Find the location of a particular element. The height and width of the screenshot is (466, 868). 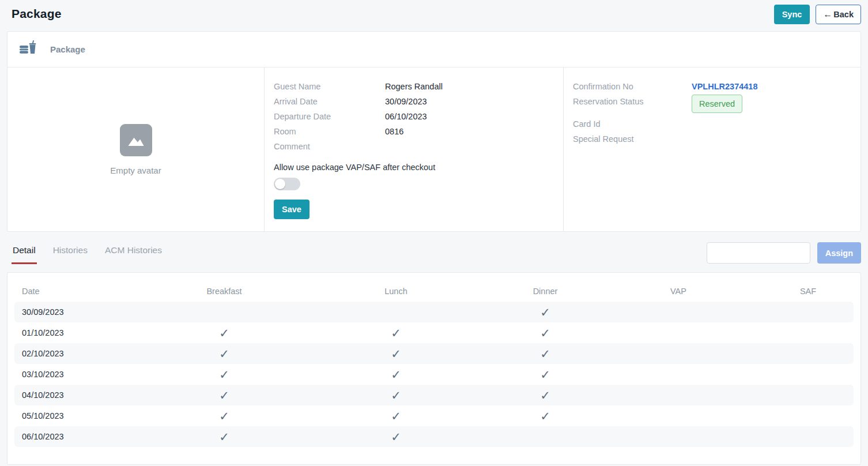

departure-date-label: Departure Date is located at coordinates (330, 116).